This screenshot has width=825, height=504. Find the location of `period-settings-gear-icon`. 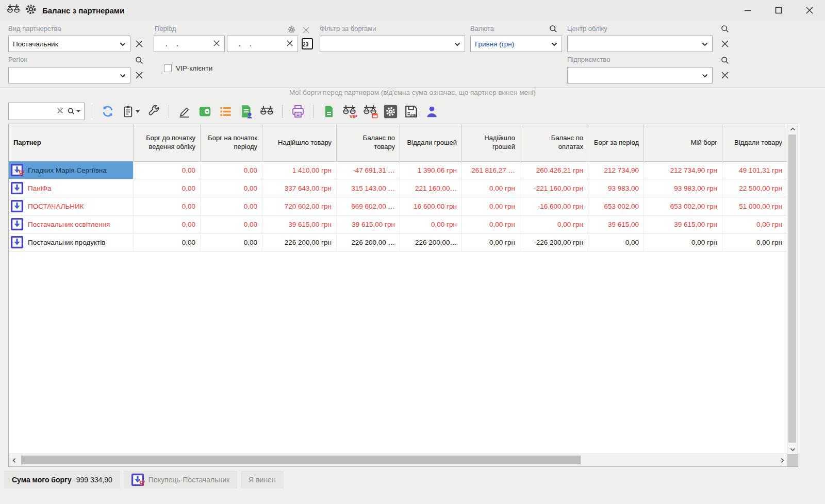

period-settings-gear-icon is located at coordinates (291, 29).